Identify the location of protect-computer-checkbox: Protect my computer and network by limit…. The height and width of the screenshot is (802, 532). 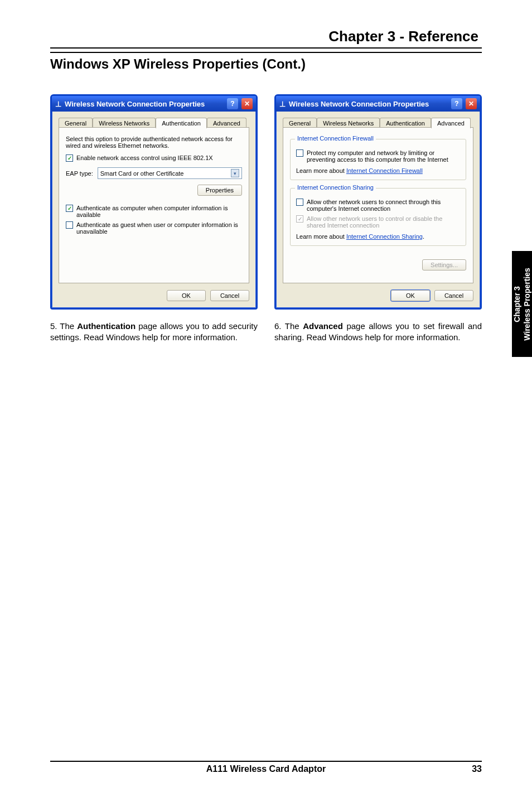
(378, 156).